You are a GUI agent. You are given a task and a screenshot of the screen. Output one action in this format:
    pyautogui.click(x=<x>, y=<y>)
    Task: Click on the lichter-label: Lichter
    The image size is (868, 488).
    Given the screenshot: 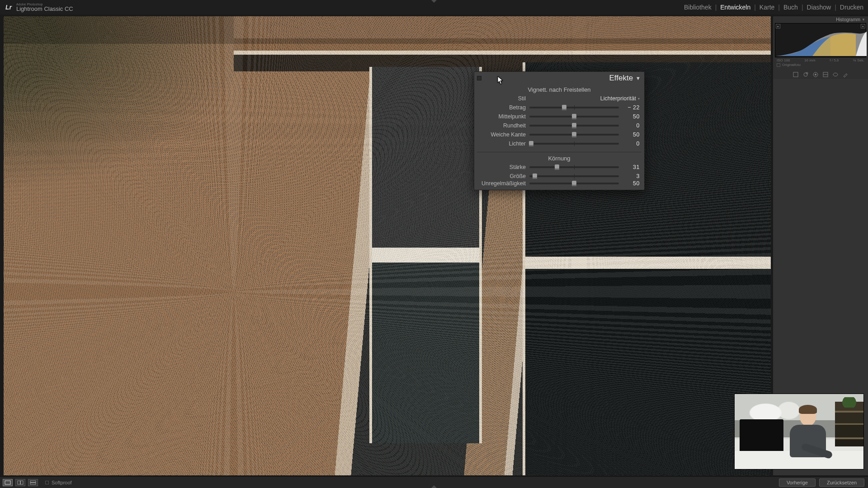 What is the action you would take?
    pyautogui.click(x=502, y=144)
    